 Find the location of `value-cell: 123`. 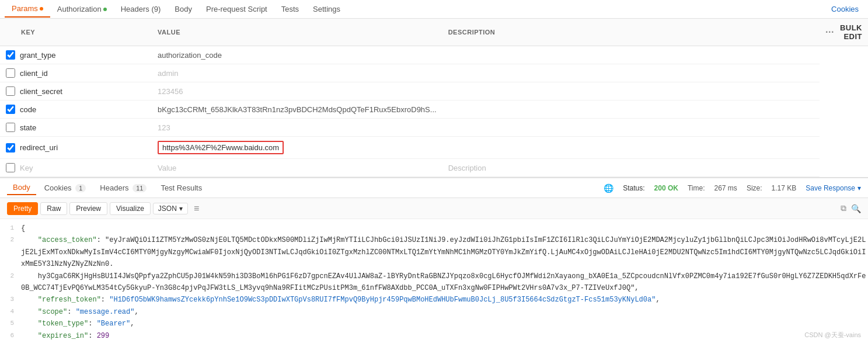

value-cell: 123 is located at coordinates (297, 127).